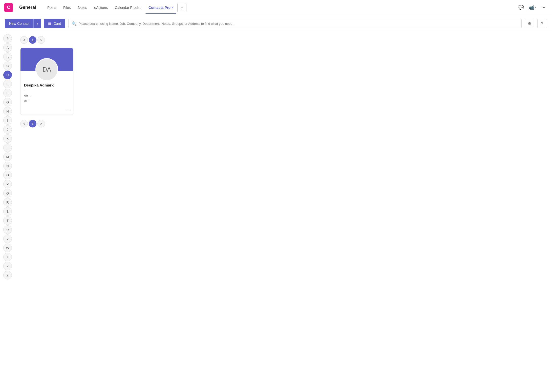  What do you see at coordinates (8, 48) in the screenshot?
I see `alpha-btn-a: A` at bounding box center [8, 48].